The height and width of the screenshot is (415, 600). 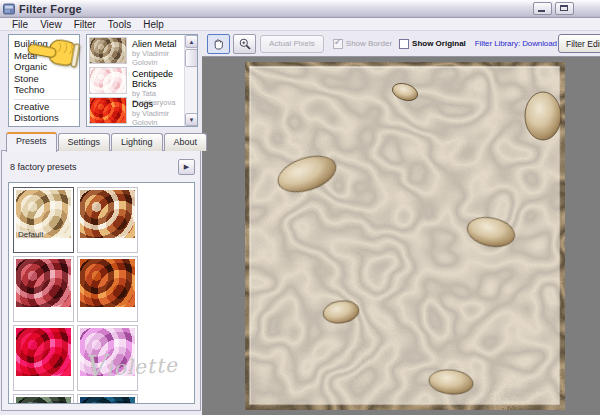 What do you see at coordinates (136, 80) in the screenshot?
I see `filter-list: Alien Metalby Vladimir GolovinCentipede …` at bounding box center [136, 80].